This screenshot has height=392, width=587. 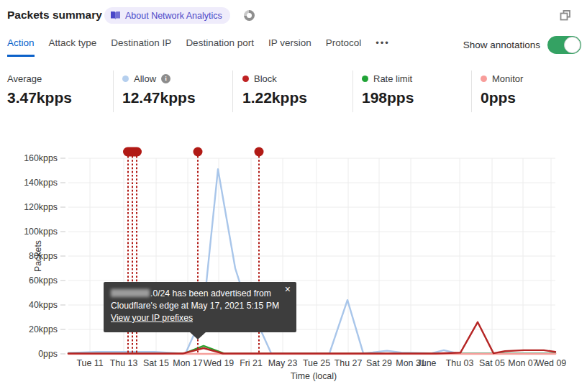 I want to click on tooltip-line2: Cloudflare's edge at May 17, 2021 5:15 P…, so click(x=200, y=306).